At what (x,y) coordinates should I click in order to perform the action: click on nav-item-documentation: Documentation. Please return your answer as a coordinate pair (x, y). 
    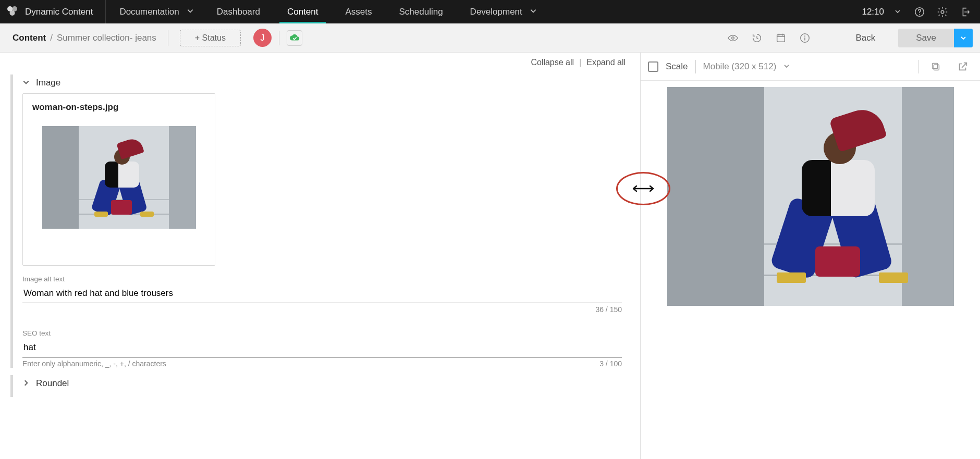
    Looking at the image, I should click on (154, 11).